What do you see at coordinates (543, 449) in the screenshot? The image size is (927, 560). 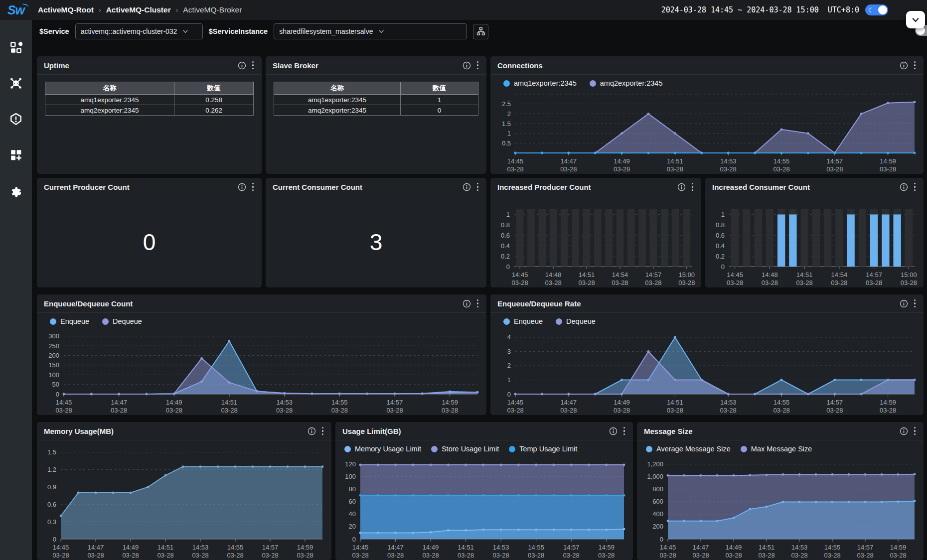 I see `legend-item: Temp Usage Limit` at bounding box center [543, 449].